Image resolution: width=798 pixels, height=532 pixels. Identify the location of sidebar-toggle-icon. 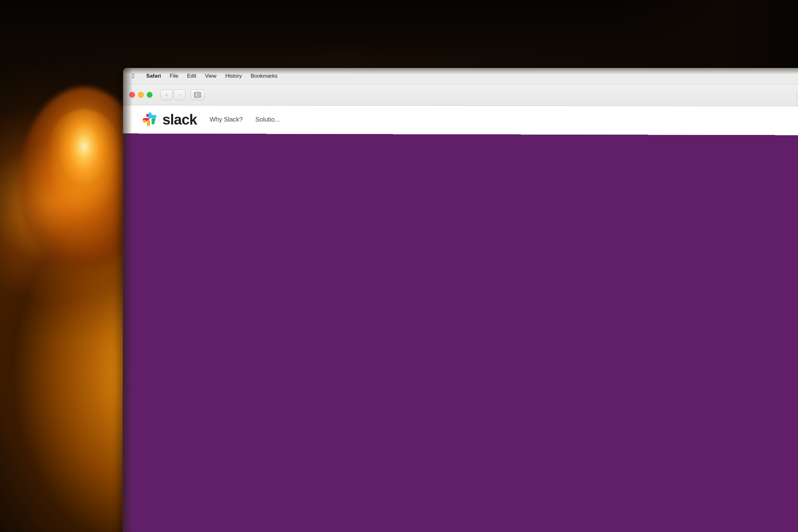
(197, 95).